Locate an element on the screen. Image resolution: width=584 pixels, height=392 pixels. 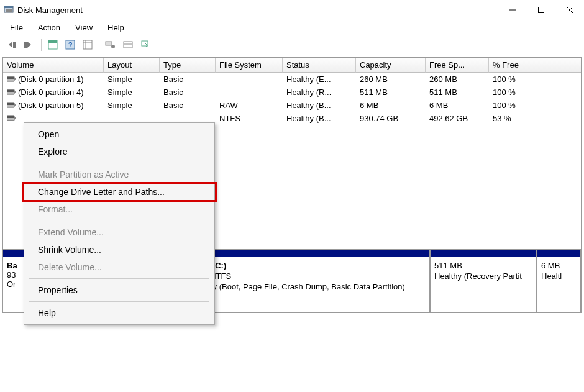
close-button is located at coordinates (570, 10).